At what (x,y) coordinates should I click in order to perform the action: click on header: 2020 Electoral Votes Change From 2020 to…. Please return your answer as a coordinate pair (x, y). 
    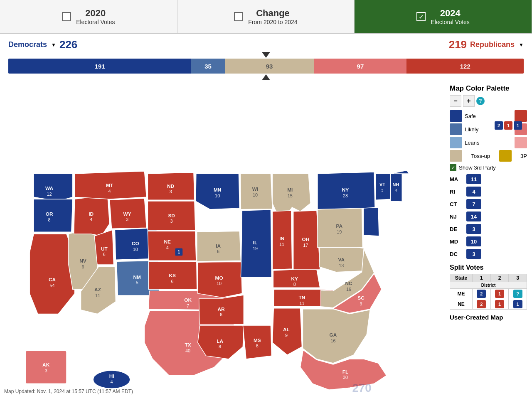
    Looking at the image, I should click on (266, 17).